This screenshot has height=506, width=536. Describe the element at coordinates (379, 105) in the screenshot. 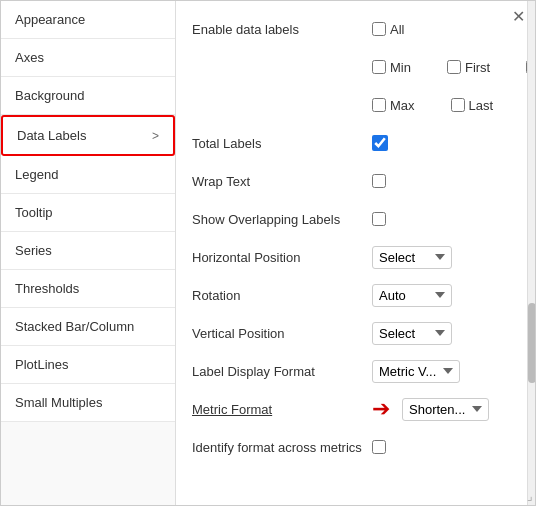

I see `max-checkbox` at that location.